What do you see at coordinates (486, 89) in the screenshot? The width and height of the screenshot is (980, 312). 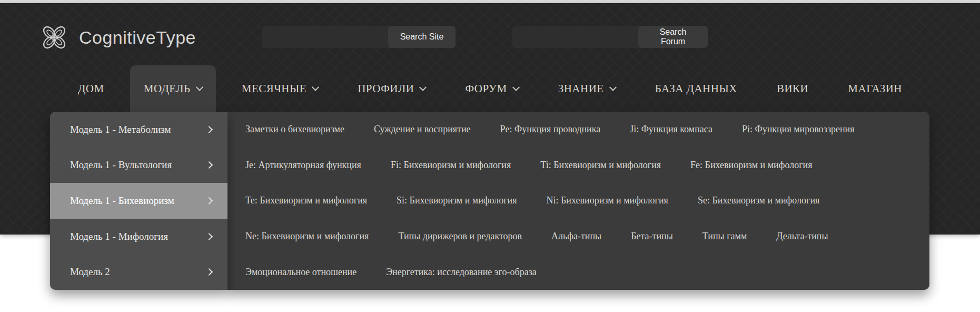 I see `nav-item-label: ФОРУМ` at bounding box center [486, 89].